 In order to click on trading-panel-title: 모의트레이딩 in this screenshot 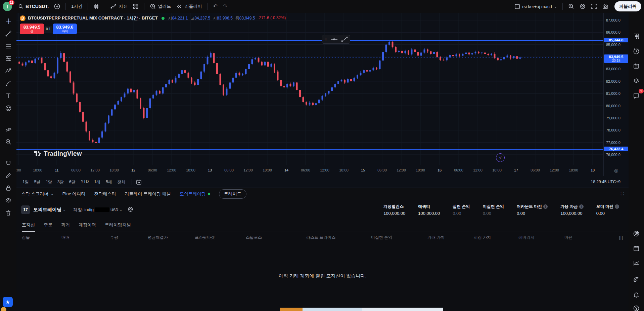, I will do `click(47, 210)`.